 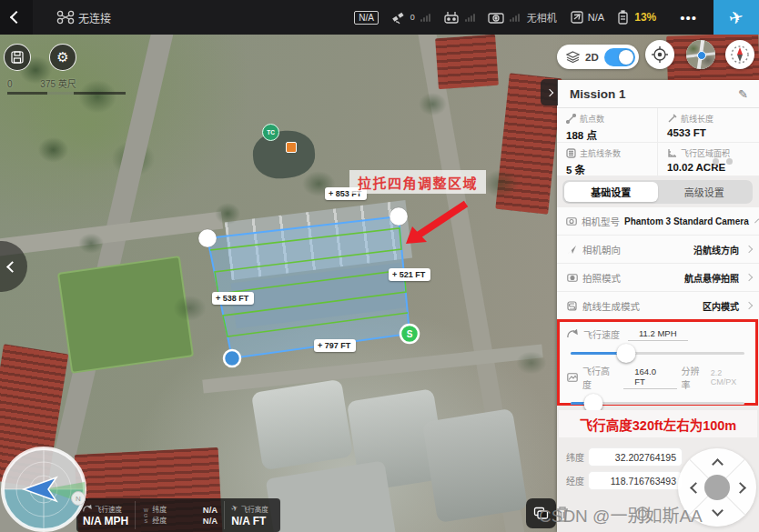 What do you see at coordinates (612, 192) in the screenshot?
I see `tab-basic-settings: 基础设置` at bounding box center [612, 192].